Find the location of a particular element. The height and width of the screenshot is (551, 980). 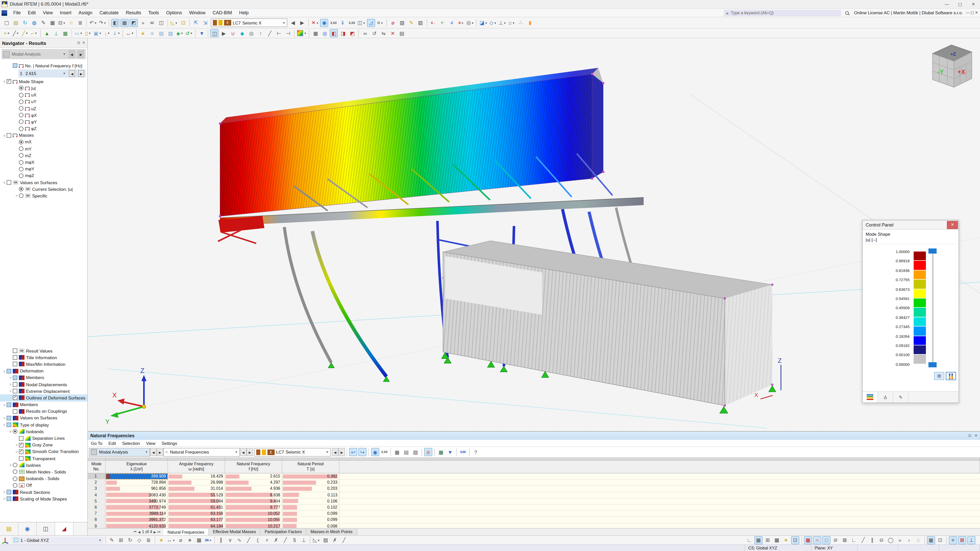

no-box-snap-icon: ⊠ is located at coordinates (845, 540).